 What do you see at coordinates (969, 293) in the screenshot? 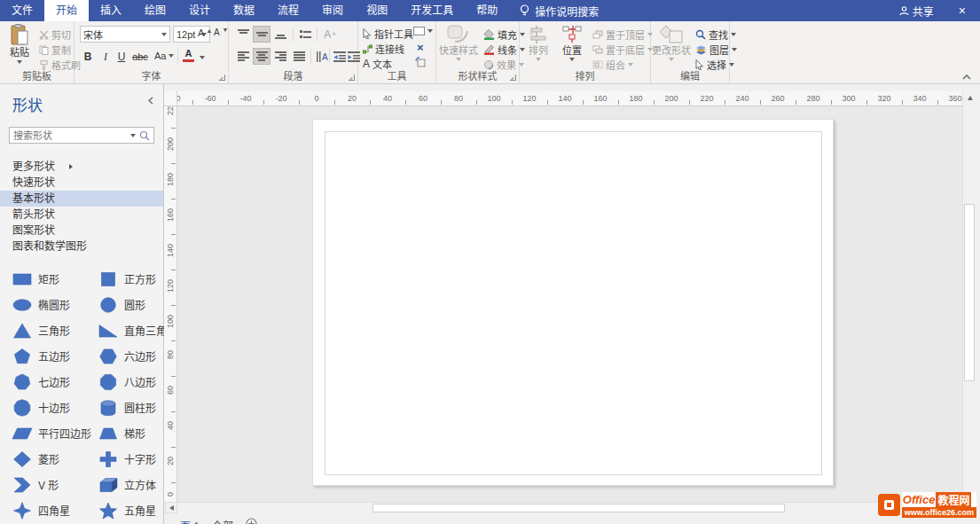
I see `vertical-scroll-thumb` at bounding box center [969, 293].